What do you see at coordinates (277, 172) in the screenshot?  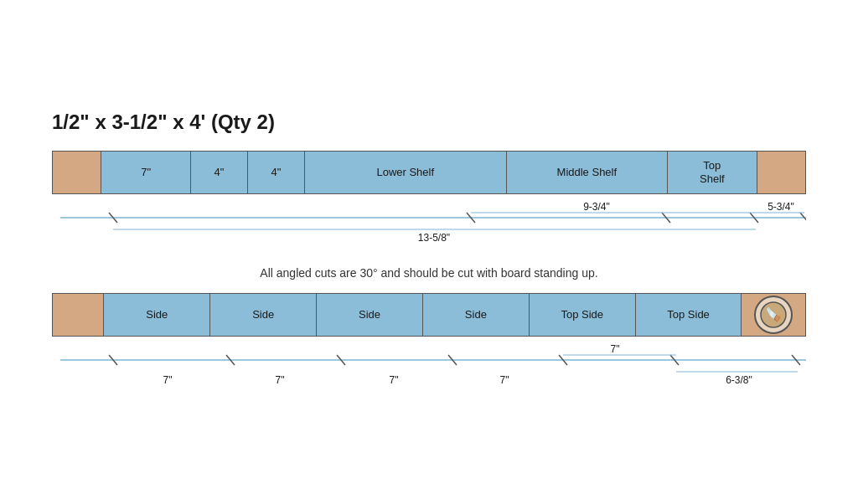 I see `board1-segment-3: 4"` at bounding box center [277, 172].